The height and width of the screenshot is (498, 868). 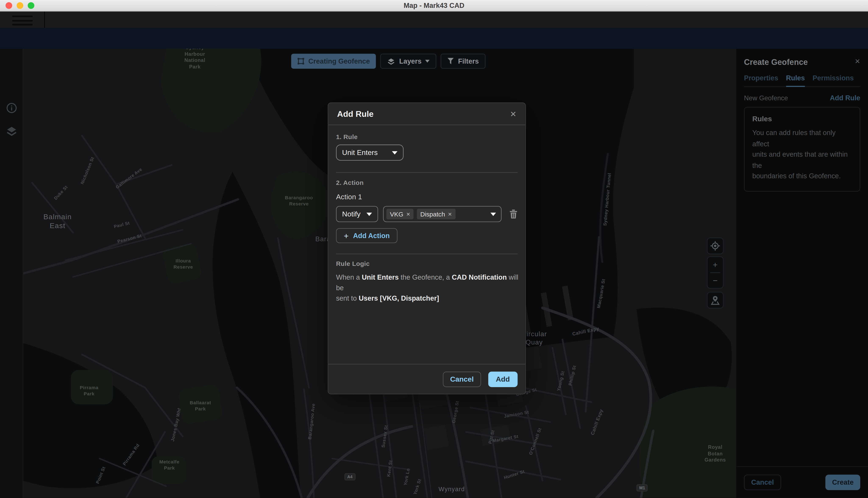 What do you see at coordinates (434, 20) in the screenshot?
I see `app-menubar` at bounding box center [434, 20].